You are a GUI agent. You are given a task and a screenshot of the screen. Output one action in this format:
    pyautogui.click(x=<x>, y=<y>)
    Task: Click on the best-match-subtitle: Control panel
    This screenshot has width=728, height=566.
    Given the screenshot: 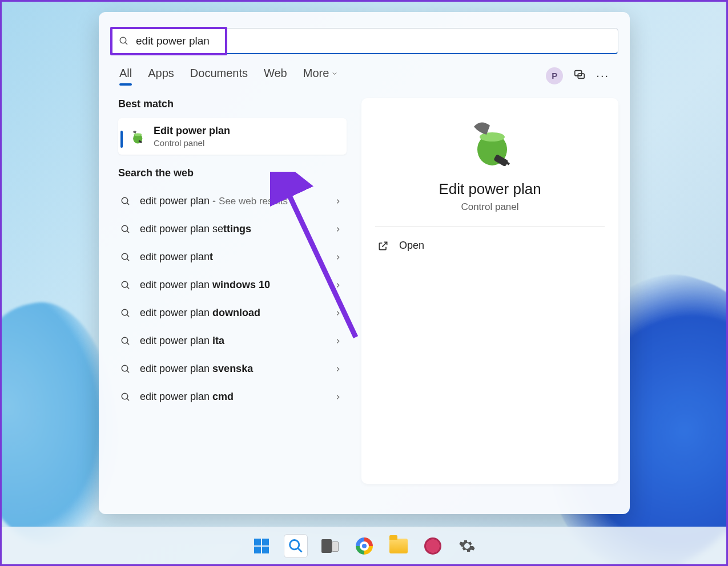 What is the action you would take?
    pyautogui.click(x=192, y=143)
    